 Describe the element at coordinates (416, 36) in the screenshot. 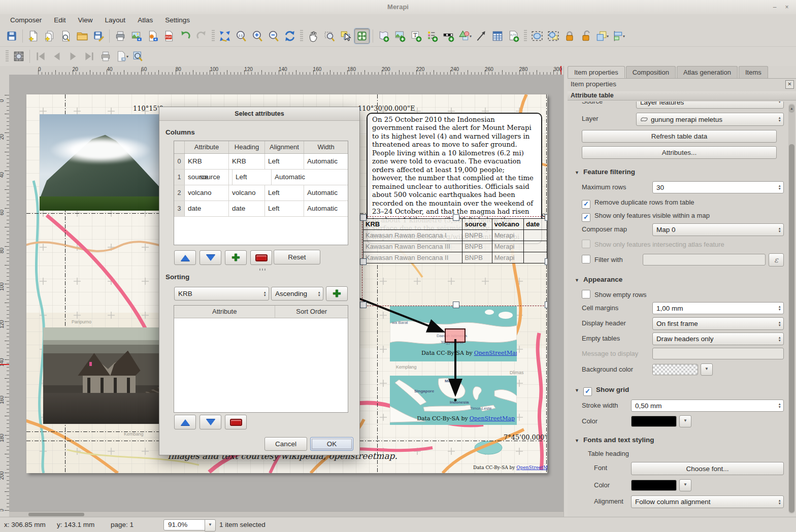

I see `add-label-button: T` at that location.